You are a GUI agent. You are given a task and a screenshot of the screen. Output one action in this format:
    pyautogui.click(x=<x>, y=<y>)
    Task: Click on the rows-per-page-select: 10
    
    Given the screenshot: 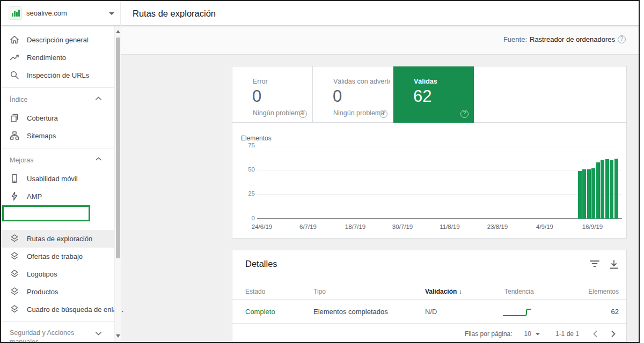 What is the action you would take?
    pyautogui.click(x=528, y=334)
    